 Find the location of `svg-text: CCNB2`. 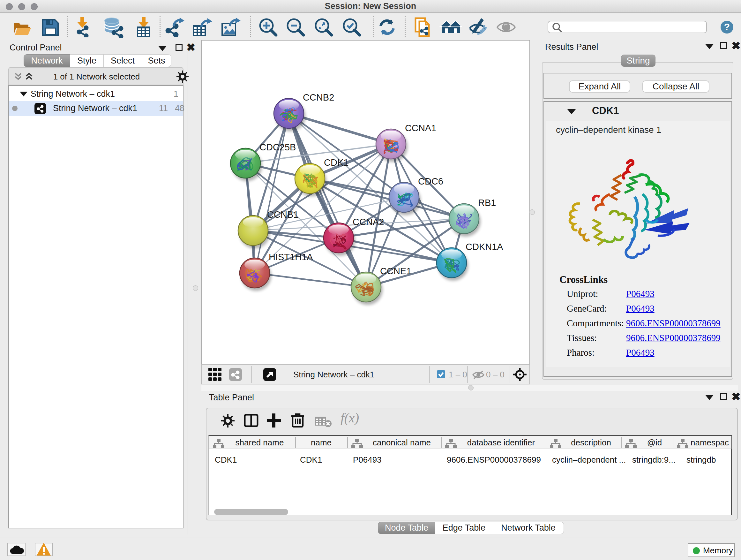

svg-text: CCNB2 is located at coordinates (318, 97).